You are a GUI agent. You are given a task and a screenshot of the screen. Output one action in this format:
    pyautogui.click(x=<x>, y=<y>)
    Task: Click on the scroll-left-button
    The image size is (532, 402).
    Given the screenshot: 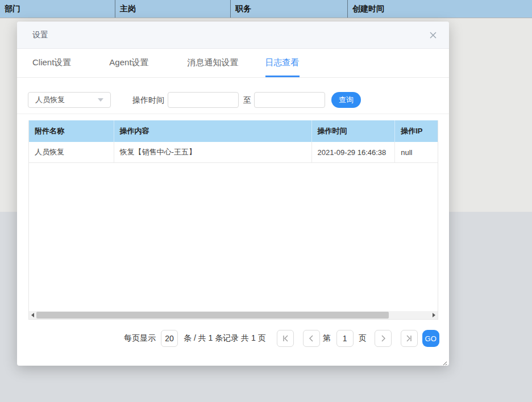 What is the action you would take?
    pyautogui.click(x=33, y=315)
    